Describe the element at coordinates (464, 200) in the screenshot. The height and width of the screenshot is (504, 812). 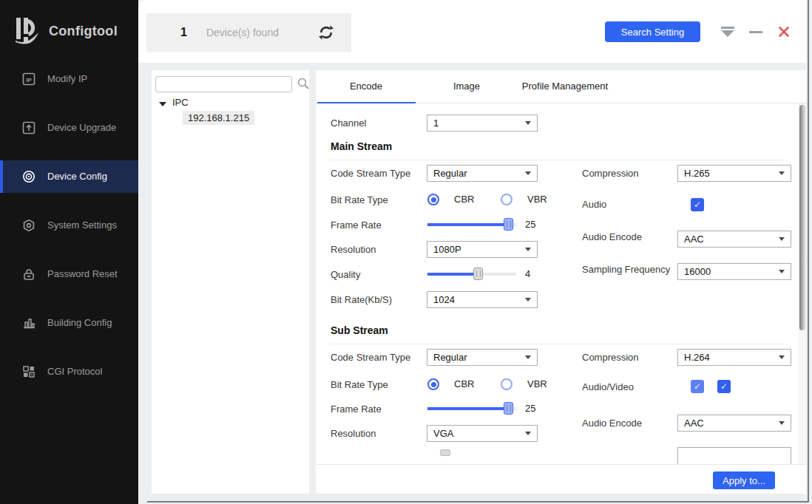
I see `main-cbr-label: CBR` at that location.